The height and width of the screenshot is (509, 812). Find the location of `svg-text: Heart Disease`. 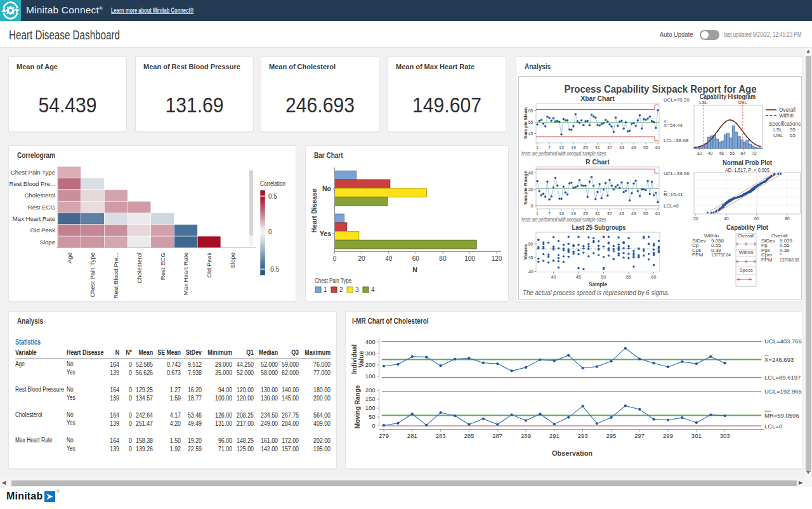

svg-text: Heart Disease is located at coordinates (314, 211).